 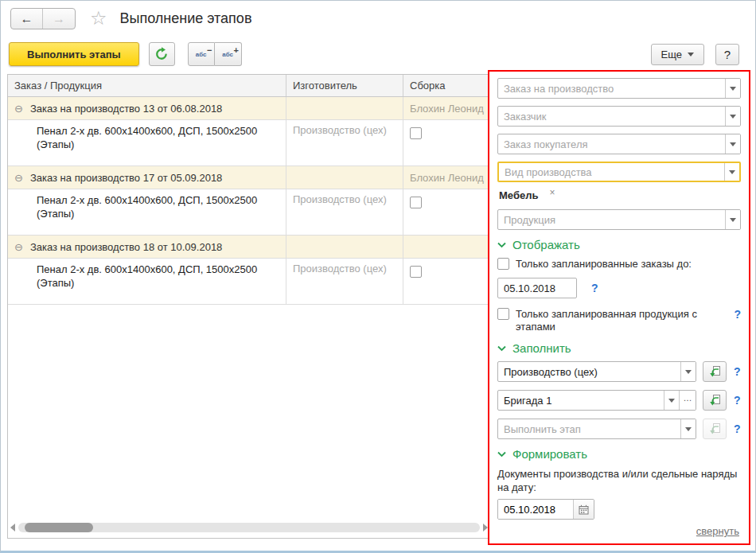 I want to click on table-row-product-2: Пенал 2-х дв. 600х1400х600, ДСП, 1500х25…, so click(x=250, y=212).